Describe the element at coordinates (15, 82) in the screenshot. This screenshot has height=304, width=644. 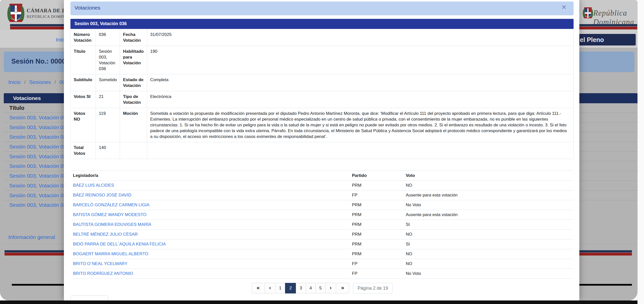
I see `breadcrumb-inicio: Inicio` at that location.